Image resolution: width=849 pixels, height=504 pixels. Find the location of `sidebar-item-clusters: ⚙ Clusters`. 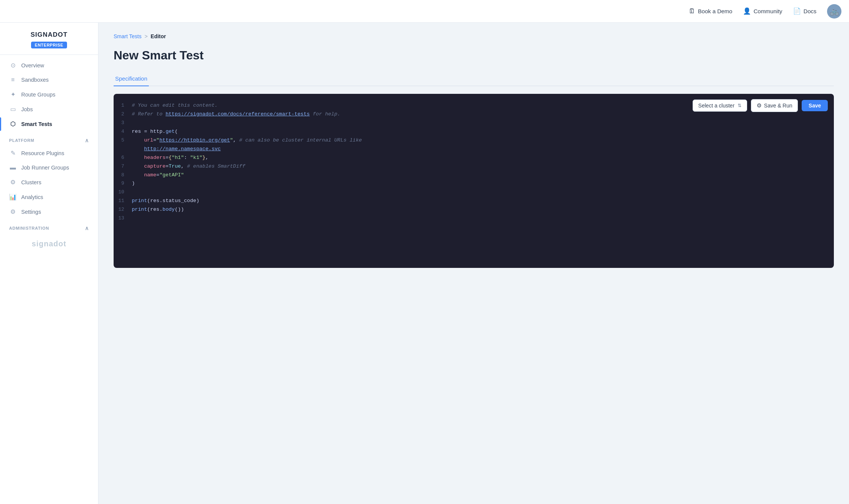

sidebar-item-clusters: ⚙ Clusters is located at coordinates (49, 182).